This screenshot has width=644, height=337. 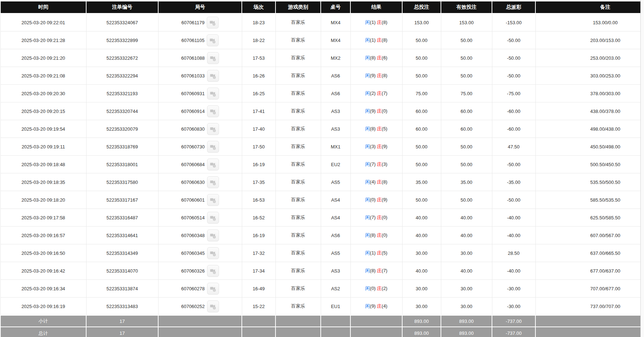 I want to click on table-row: 2025-03-20 09:16:57522353314641607060348…, so click(x=322, y=235).